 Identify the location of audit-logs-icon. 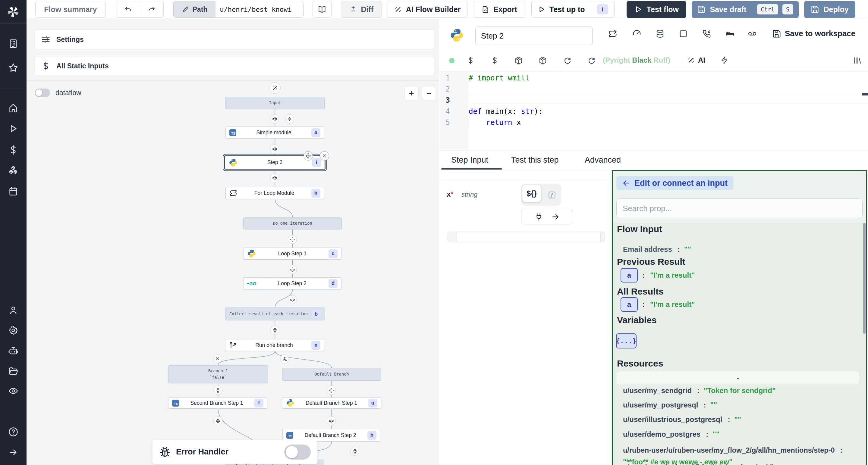
(13, 391).